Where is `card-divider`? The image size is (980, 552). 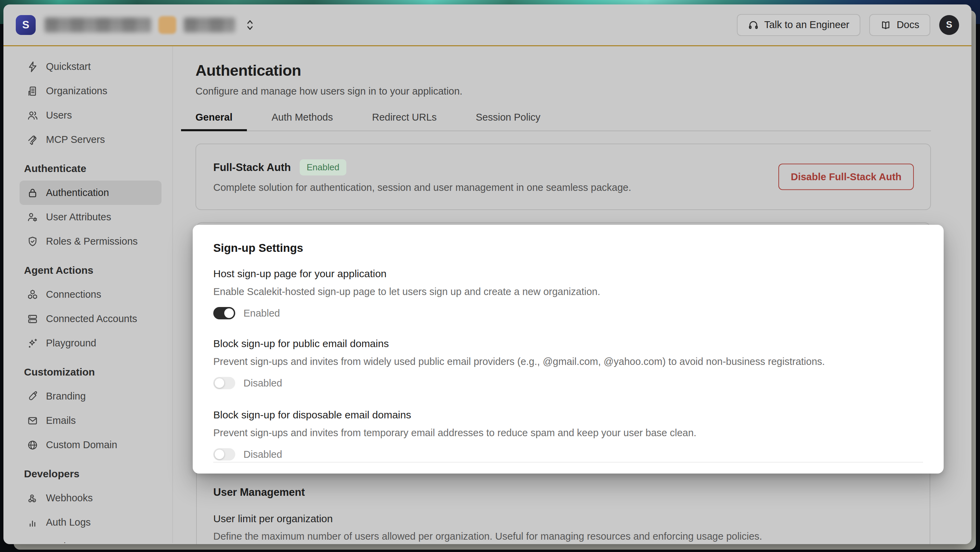 card-divider is located at coordinates (568, 462).